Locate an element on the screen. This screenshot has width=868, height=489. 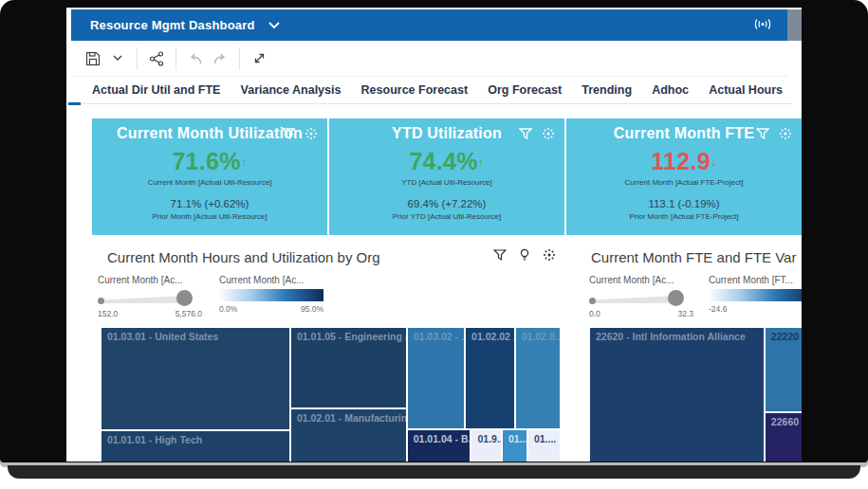
kpi-value: 71.6%↑ is located at coordinates (209, 161).